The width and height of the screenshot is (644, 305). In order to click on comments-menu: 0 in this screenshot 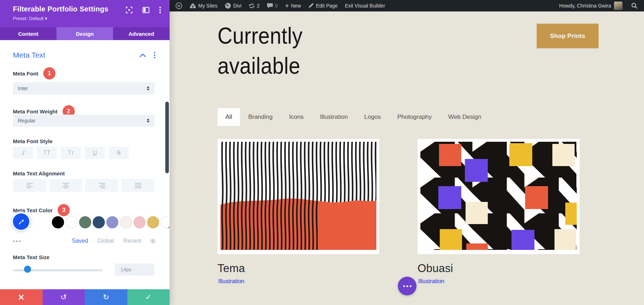, I will do `click(273, 6)`.